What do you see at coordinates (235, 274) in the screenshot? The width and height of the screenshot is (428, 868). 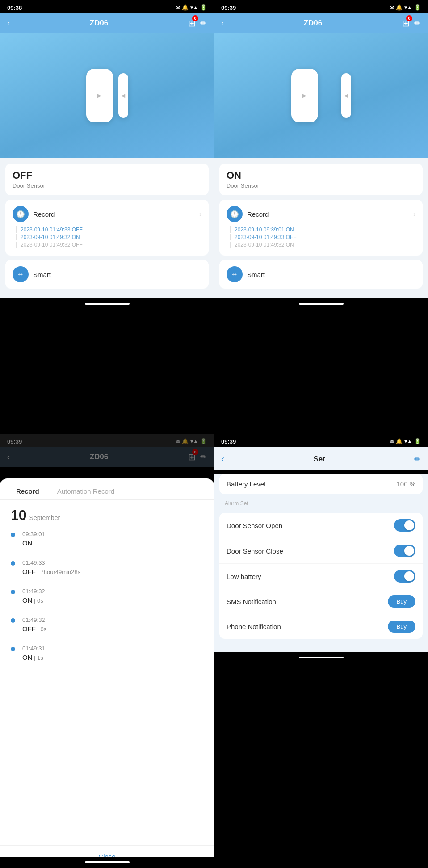 I see `smart-icon-2: ↔` at bounding box center [235, 274].